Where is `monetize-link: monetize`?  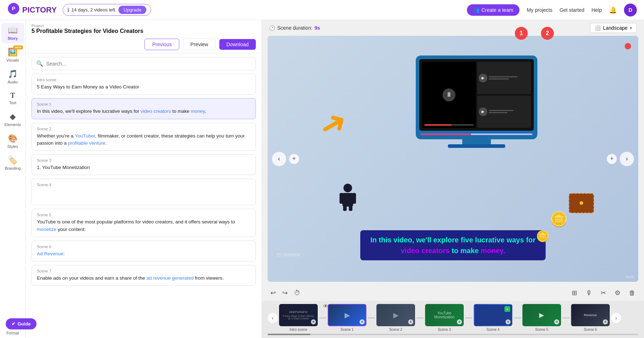
monetize-link: monetize is located at coordinates (47, 229).